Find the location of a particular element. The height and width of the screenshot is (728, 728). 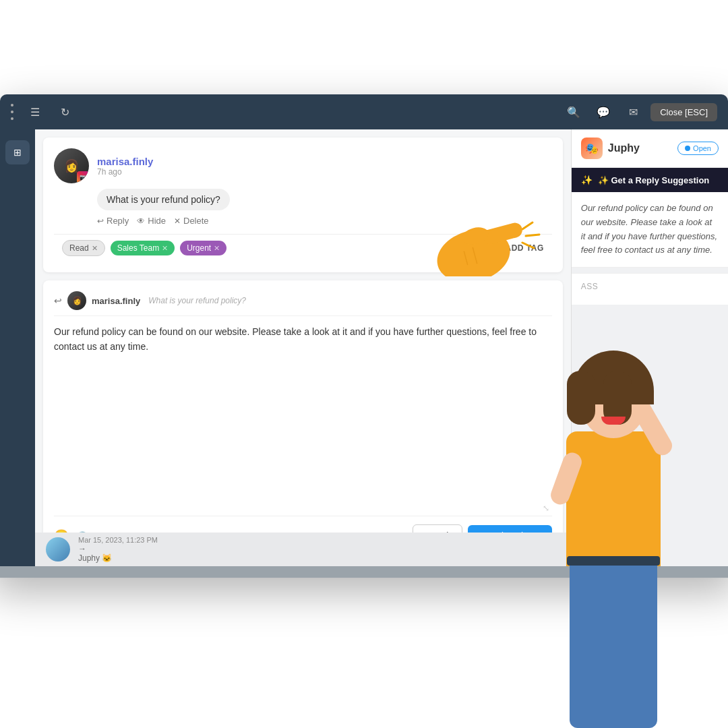

delete-label: Delete is located at coordinates (196, 221).